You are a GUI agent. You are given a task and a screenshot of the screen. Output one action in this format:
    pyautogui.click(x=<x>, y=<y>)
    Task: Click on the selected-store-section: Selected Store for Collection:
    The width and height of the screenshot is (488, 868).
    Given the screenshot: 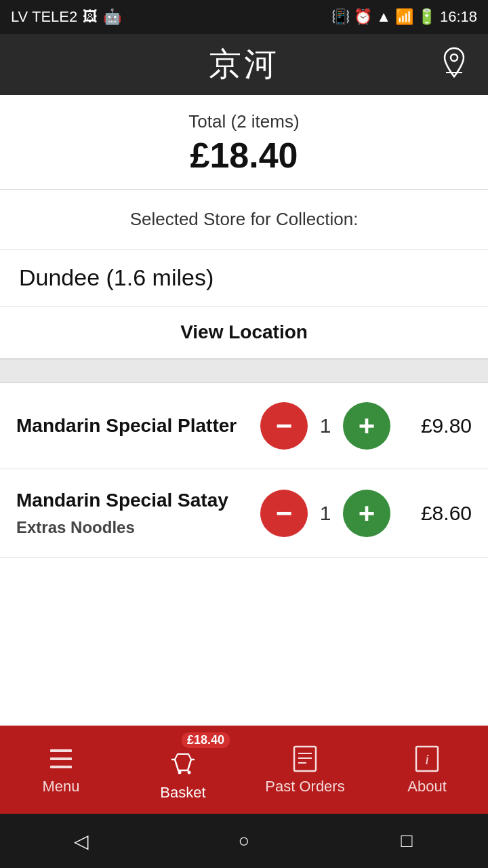 What is the action you would take?
    pyautogui.click(x=244, y=220)
    